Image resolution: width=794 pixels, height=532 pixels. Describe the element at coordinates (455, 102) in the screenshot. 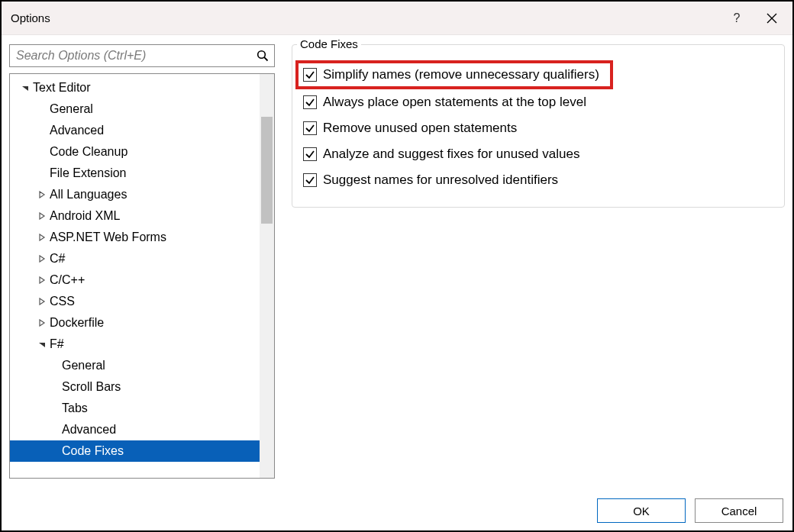

I see `check-label: Always place open statements at the top …` at that location.